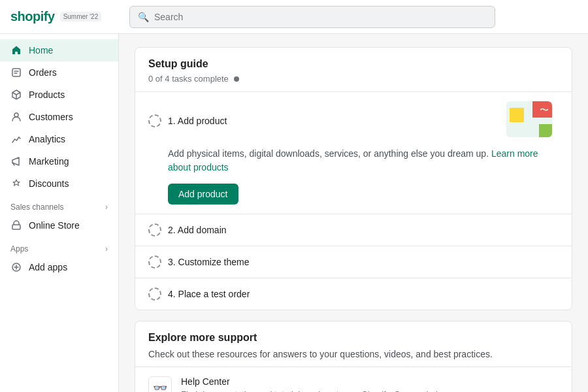  Describe the element at coordinates (48, 161) in the screenshot. I see `sidebar-item-marketing-label: Marketing` at that location.